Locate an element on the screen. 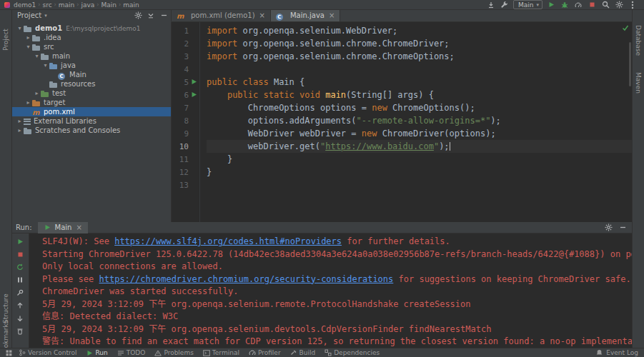 The width and height of the screenshot is (644, 357). status-item-build: Build is located at coordinates (303, 353).